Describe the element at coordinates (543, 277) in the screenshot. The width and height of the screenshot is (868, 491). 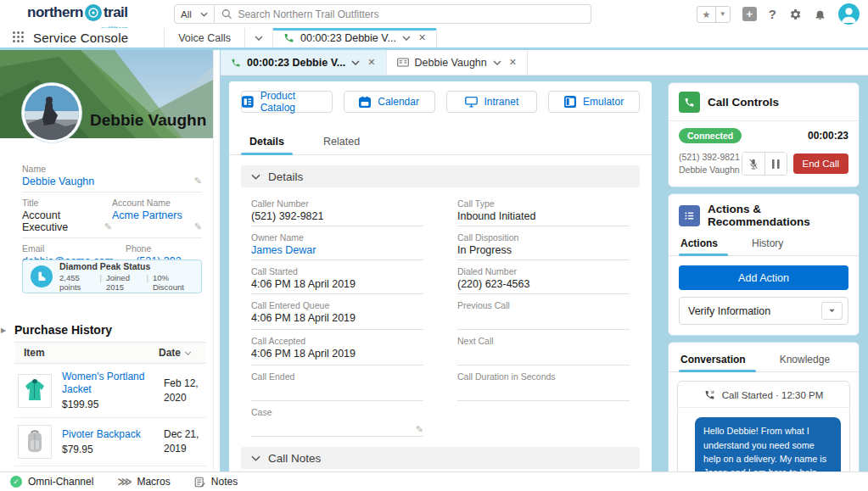
I see `field-dialed-number: Dialed Number (220) 623-4563` at that location.